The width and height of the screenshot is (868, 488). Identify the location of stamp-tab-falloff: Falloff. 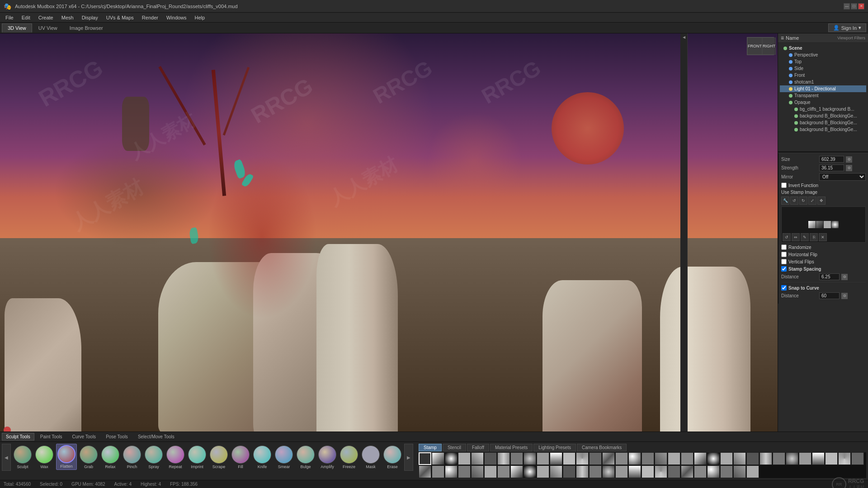
(478, 447).